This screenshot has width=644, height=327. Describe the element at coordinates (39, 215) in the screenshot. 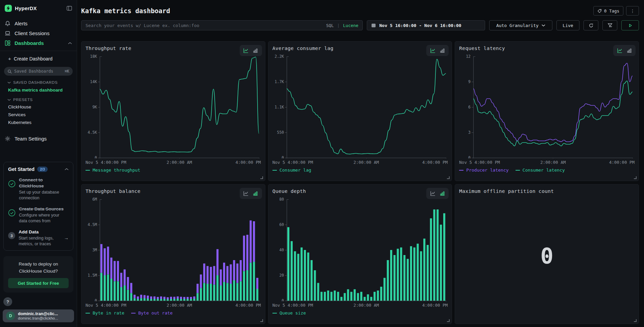

I see `get-started-step-sources: Create Data Sources Configure where your…` at that location.